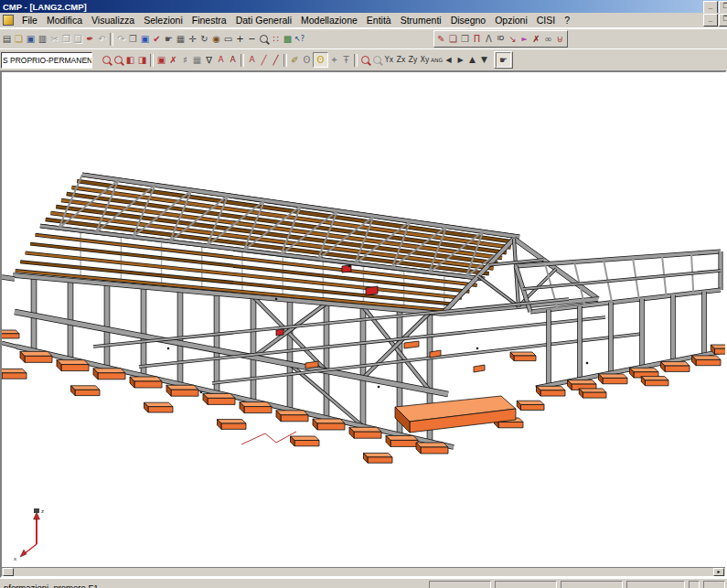 This screenshot has height=588, width=727. What do you see at coordinates (719, 572) in the screenshot?
I see `scroll-right-arrow-icon: ►` at bounding box center [719, 572].